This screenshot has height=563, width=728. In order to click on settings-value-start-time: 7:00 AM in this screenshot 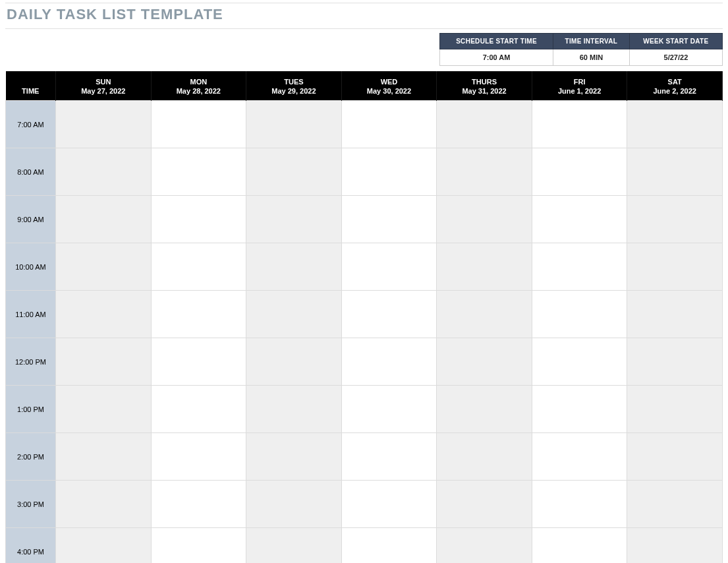, I will do `click(497, 58)`.